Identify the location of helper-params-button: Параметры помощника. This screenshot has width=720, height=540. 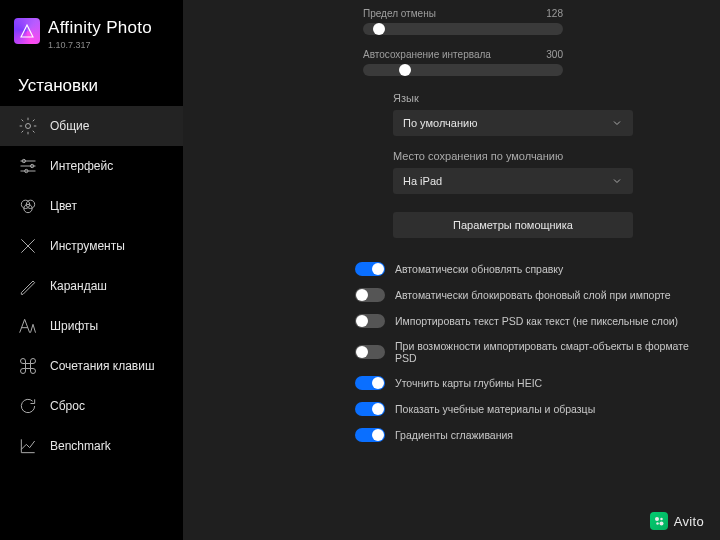
(513, 225).